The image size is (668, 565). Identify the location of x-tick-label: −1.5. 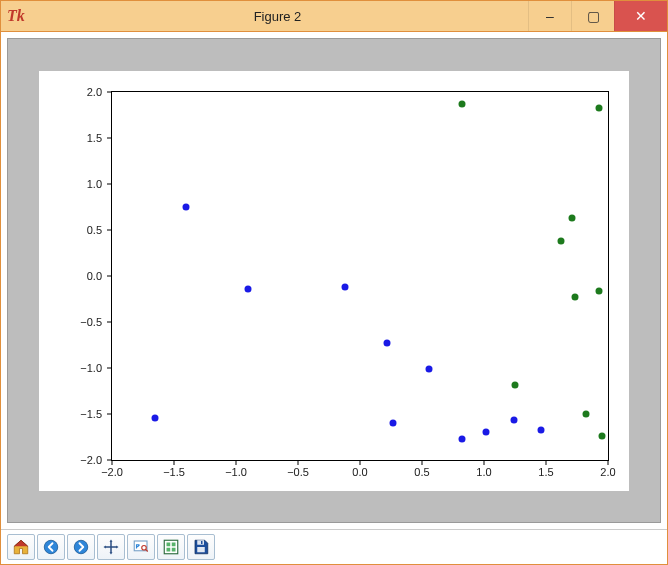
(174, 472).